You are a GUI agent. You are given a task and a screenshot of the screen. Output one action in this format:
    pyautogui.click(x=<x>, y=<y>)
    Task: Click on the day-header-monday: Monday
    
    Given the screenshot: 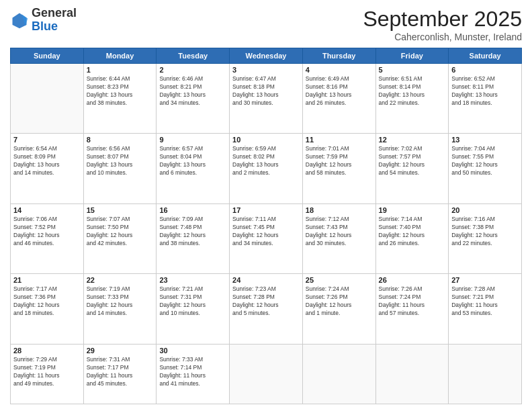 What is the action you would take?
    pyautogui.click(x=120, y=56)
    